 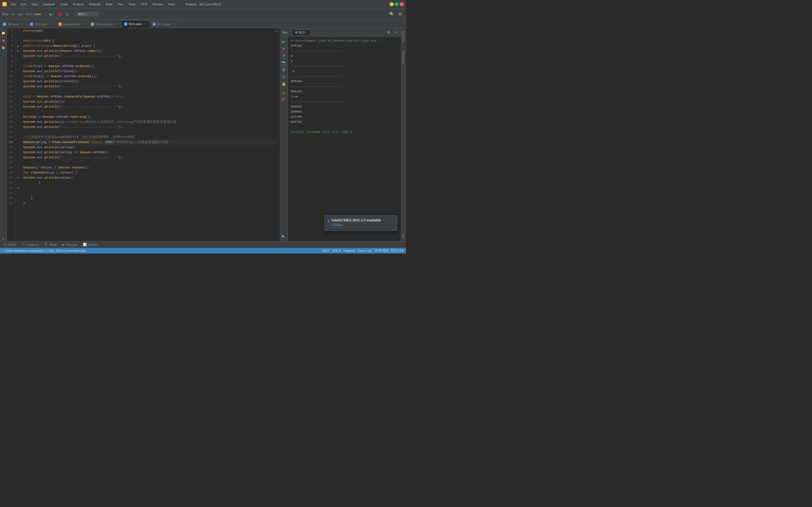 What do you see at coordinates (18, 188) in the screenshot?
I see `fold-icon-31: ▼` at bounding box center [18, 188].